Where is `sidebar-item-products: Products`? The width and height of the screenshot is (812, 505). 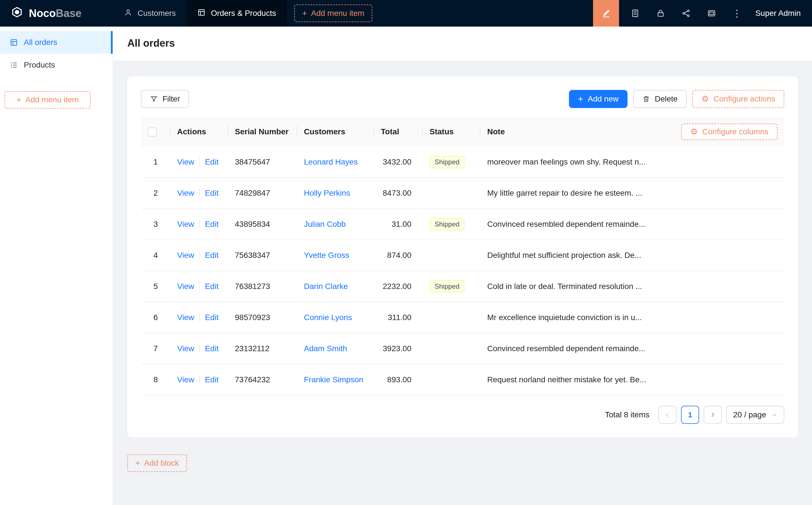 sidebar-item-products: Products is located at coordinates (56, 65).